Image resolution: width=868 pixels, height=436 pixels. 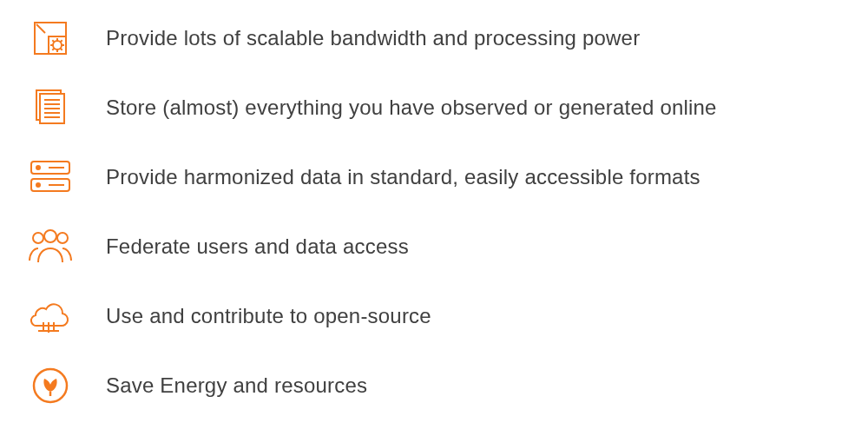 What do you see at coordinates (50, 38) in the screenshot?
I see `scale-gear-icon` at bounding box center [50, 38].